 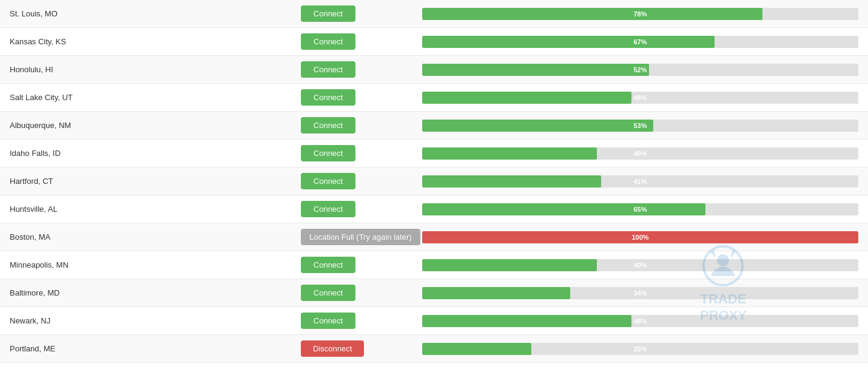 I want to click on progress-bar-container: 25%, so click(x=641, y=349).